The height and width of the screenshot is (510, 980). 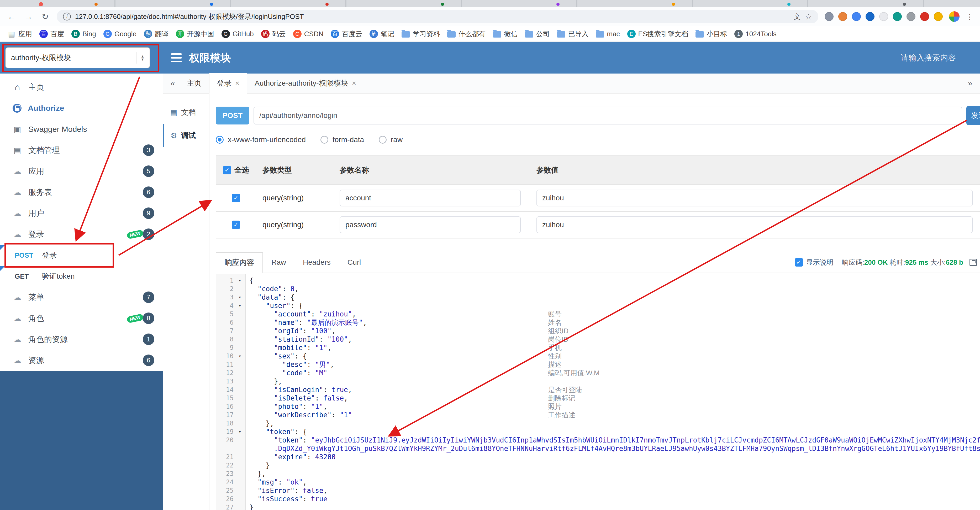 I want to click on sidebar-item: 菜单 7, so click(x=81, y=297).